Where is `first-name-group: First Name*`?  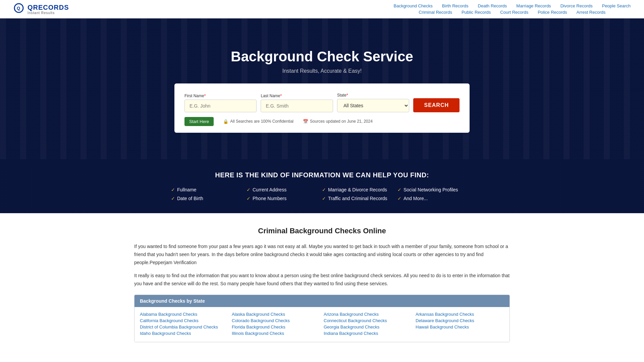 first-name-group: First Name* is located at coordinates (221, 103).